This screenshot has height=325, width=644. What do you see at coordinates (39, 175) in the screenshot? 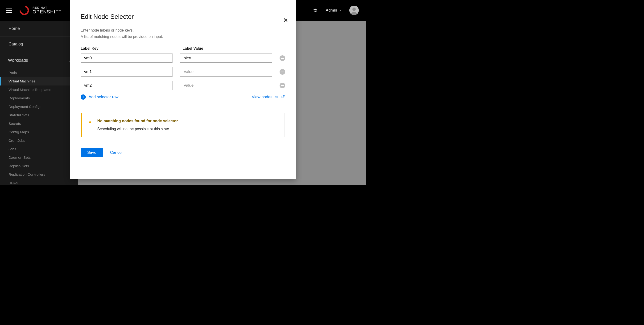
I see `sidebar-item-replication-controllers: Replication Controllers` at bounding box center [39, 175].